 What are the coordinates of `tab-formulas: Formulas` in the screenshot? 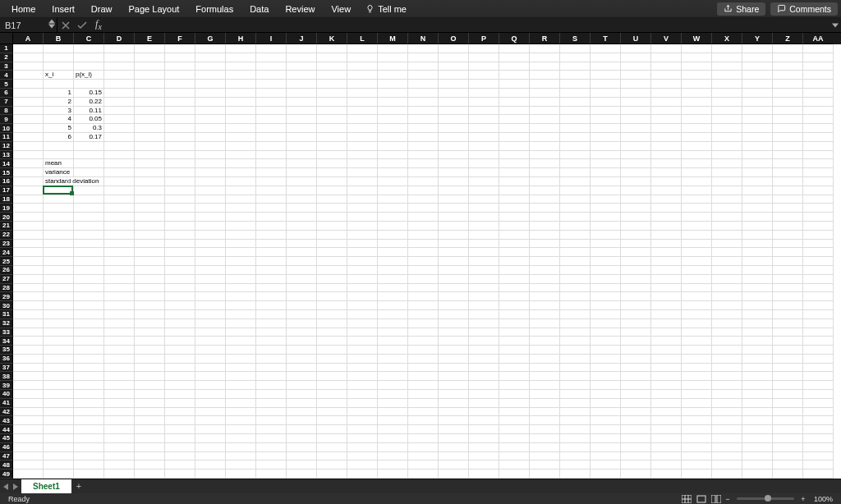 It's located at (214, 9).